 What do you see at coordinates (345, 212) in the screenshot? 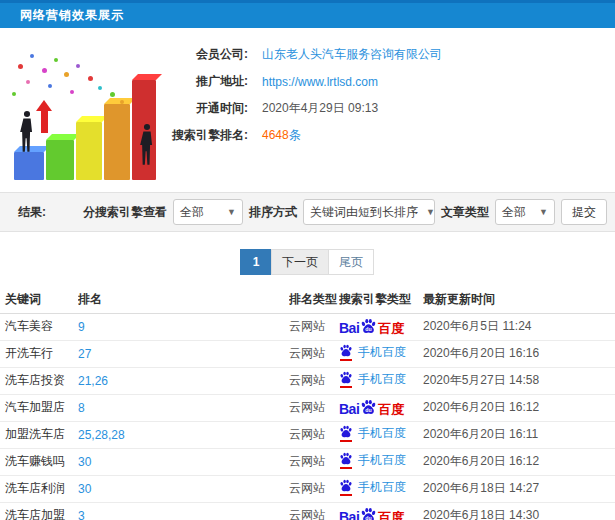
I see `filter-controls: 分搜索引擎查看 全部 ▼ 排序方式 关键词由短到长排序 ▼ 文章类型 全部 ▼ …` at bounding box center [345, 212].